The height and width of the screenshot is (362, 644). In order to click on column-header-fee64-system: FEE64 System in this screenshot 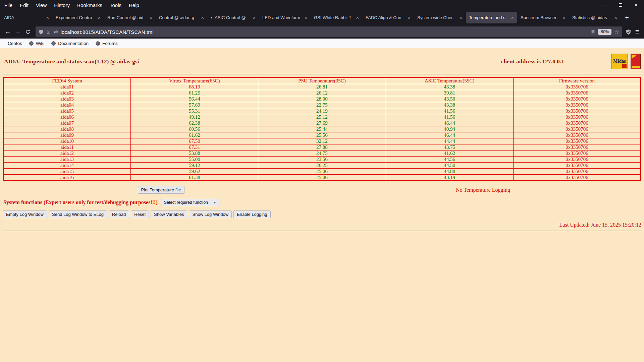, I will do `click(67, 81)`.